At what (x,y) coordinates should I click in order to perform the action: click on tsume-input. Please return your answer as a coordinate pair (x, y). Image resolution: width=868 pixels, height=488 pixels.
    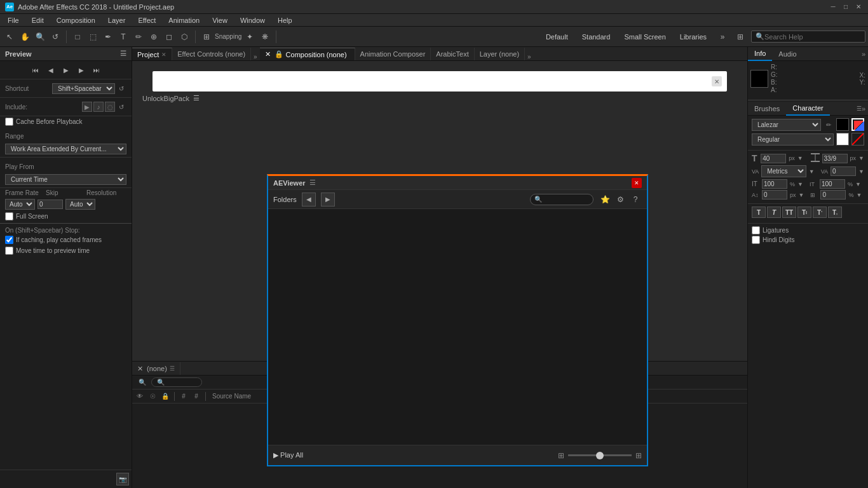
    Looking at the image, I should click on (833, 194).